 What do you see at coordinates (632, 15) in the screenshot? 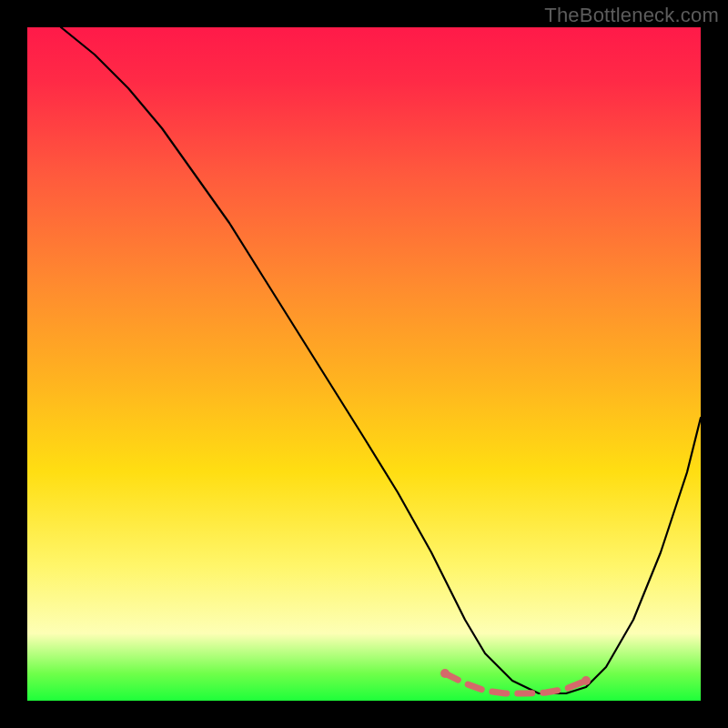
I see `watermark-text: TheBottleneck.com` at bounding box center [632, 15].